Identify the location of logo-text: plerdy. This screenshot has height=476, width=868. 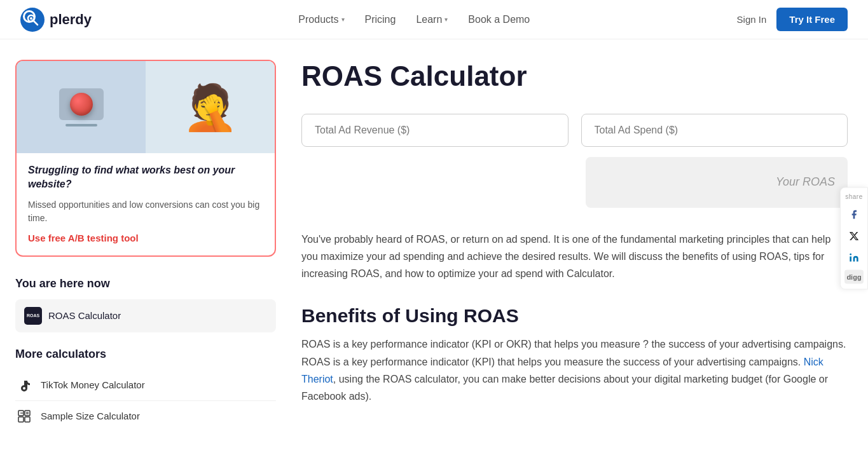
(71, 20).